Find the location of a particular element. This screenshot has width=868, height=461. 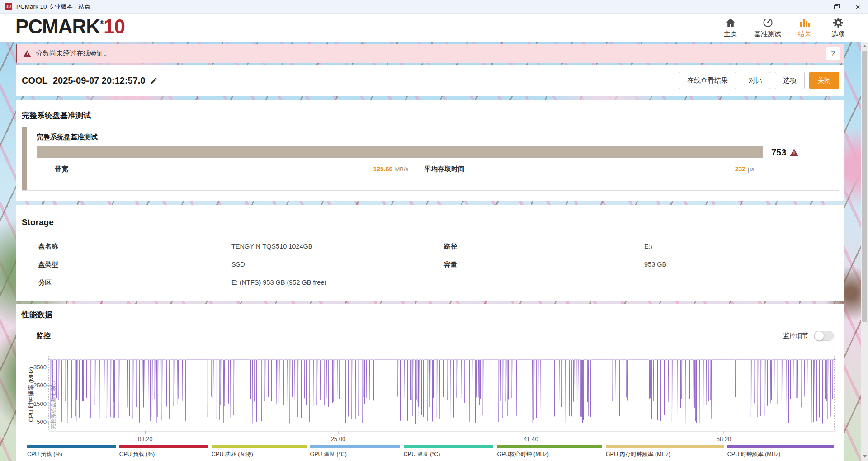

help-button: ? is located at coordinates (833, 53).